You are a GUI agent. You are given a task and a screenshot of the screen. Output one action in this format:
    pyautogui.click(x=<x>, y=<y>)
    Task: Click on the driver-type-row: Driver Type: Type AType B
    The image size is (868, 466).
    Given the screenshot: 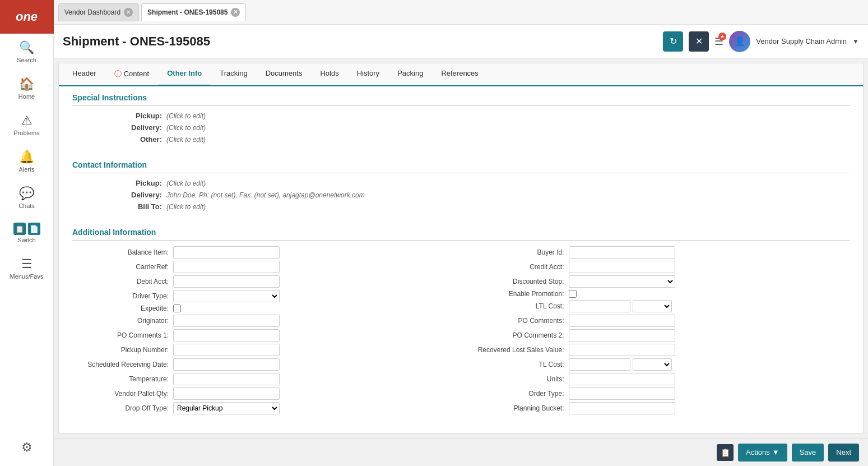 What is the action you would take?
    pyautogui.click(x=263, y=296)
    